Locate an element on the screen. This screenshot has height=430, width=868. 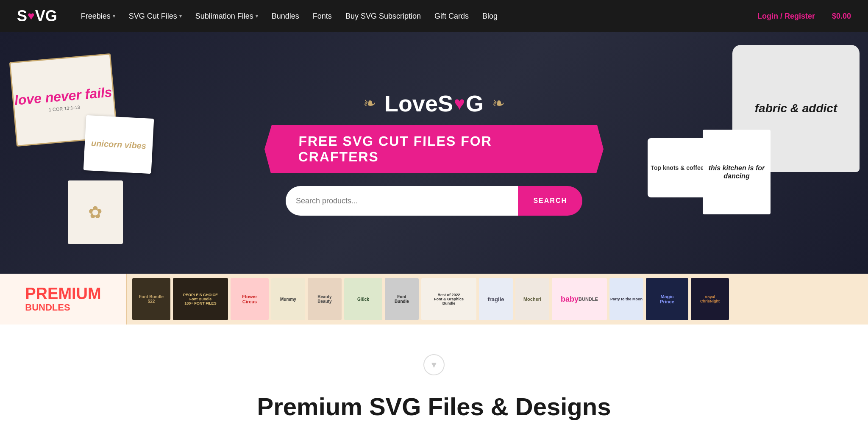
logo-s: S is located at coordinates (22, 16).